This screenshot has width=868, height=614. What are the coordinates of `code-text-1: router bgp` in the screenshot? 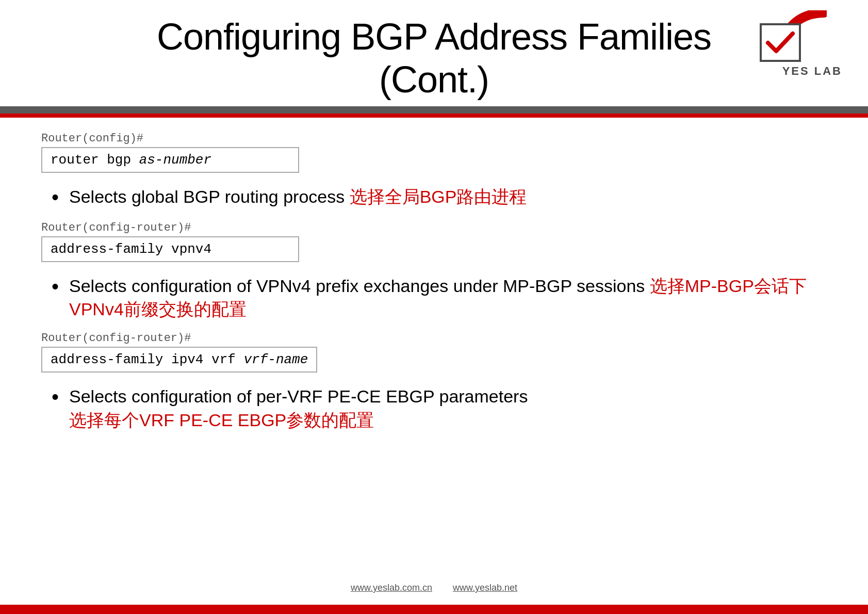 It's located at (95, 160).